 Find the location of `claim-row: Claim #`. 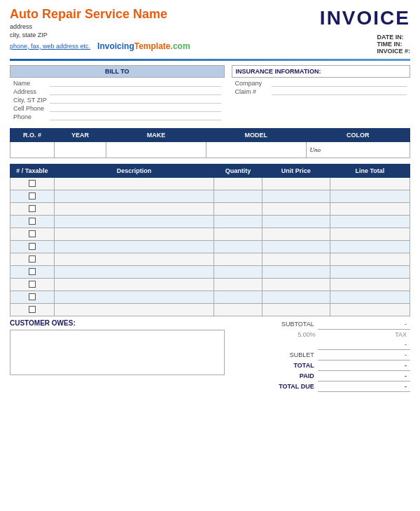

claim-row: Claim # is located at coordinates (321, 92).